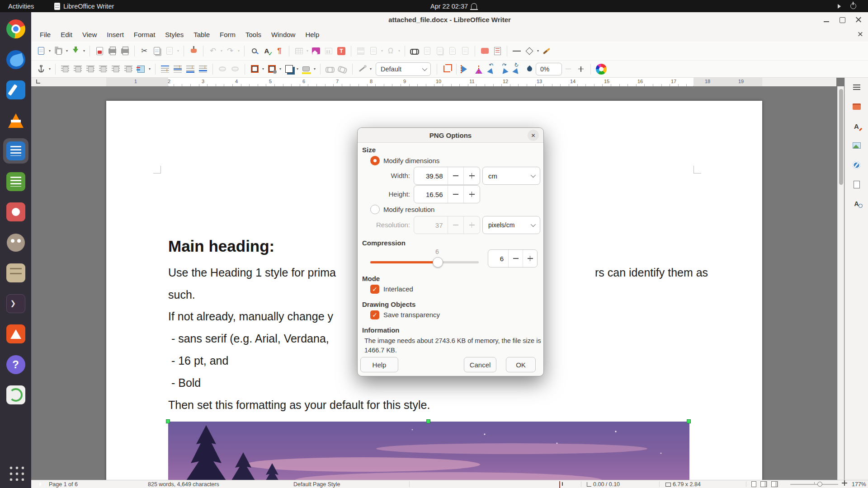 This screenshot has height=488, width=868. Describe the element at coordinates (440, 51) in the screenshot. I see `insert-endnote-icon` at that location.